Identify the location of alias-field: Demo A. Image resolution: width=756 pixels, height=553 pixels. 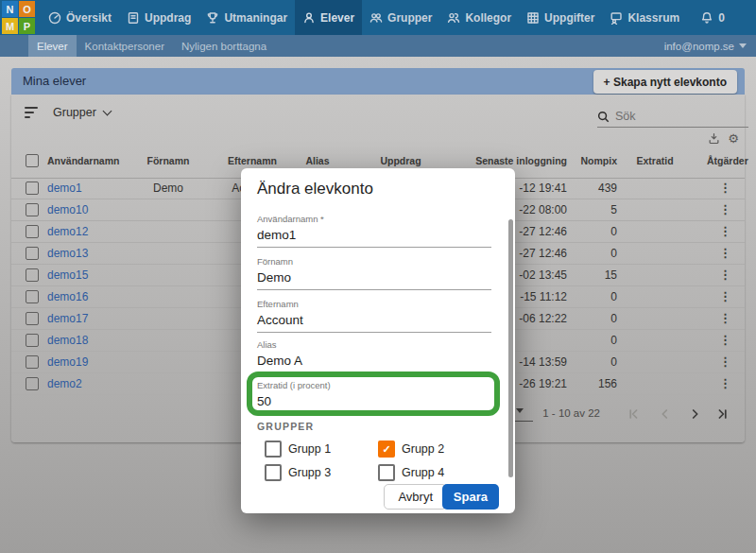
(374, 361).